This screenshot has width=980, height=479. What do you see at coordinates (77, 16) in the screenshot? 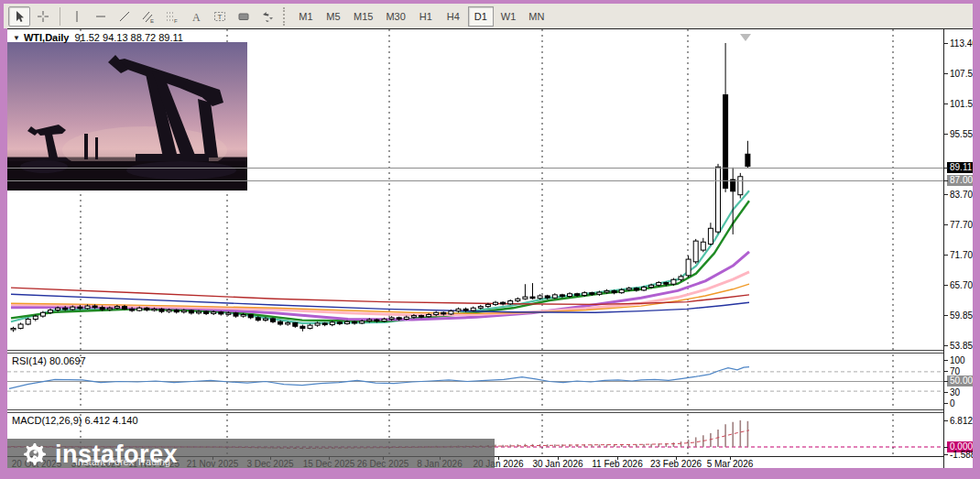
I see `vertical-line-button` at bounding box center [77, 16].